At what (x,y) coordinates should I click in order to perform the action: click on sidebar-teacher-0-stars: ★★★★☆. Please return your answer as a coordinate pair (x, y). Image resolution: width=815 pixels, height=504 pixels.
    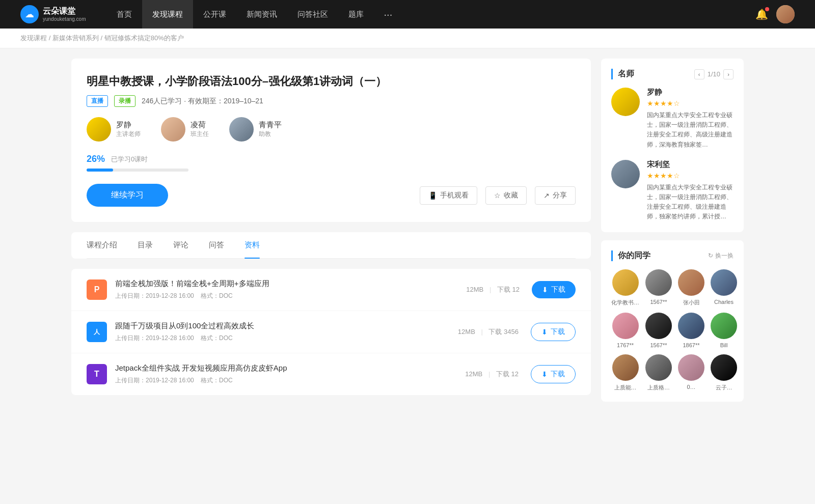
    Looking at the image, I should click on (690, 103).